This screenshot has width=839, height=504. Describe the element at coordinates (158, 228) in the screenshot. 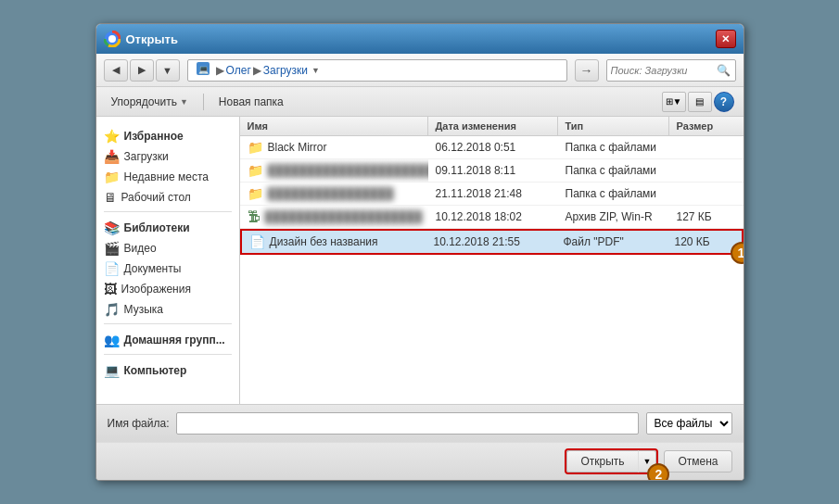

I see `sidebar-label-libraries: Библиотеки` at that location.